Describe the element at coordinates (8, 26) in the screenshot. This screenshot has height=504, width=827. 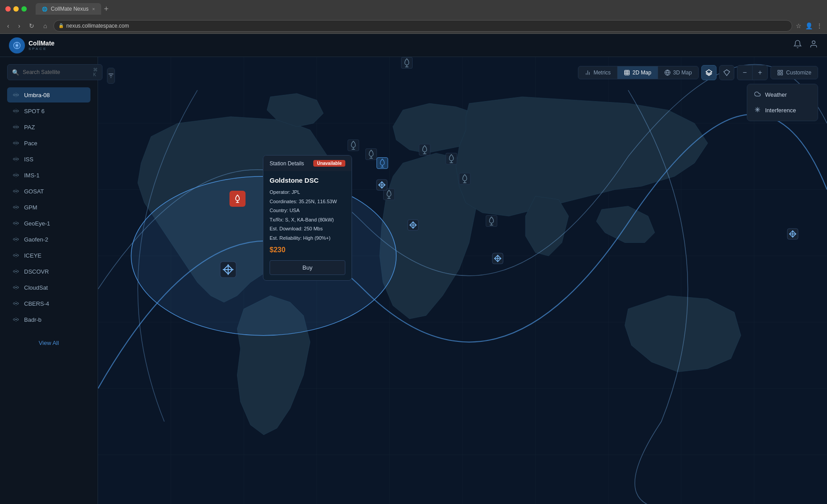
I see `back-button: ‹` at that location.